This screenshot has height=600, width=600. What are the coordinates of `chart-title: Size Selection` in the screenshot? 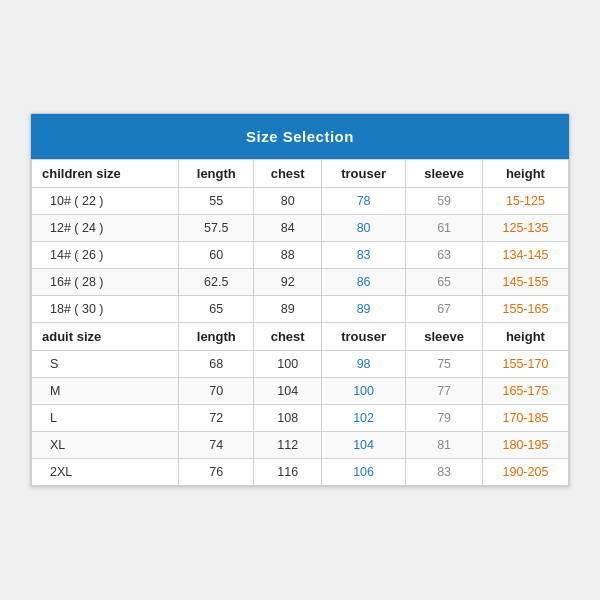 It's located at (300, 136).